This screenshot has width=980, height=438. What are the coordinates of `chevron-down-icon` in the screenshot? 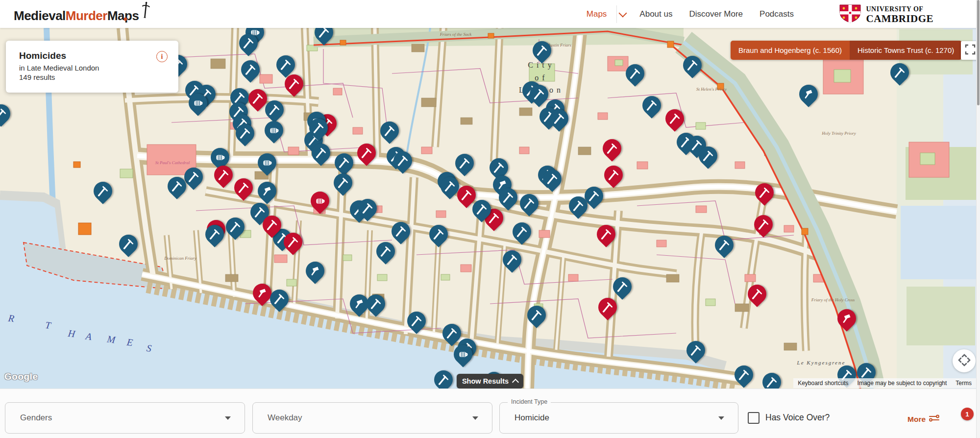 It's located at (623, 13).